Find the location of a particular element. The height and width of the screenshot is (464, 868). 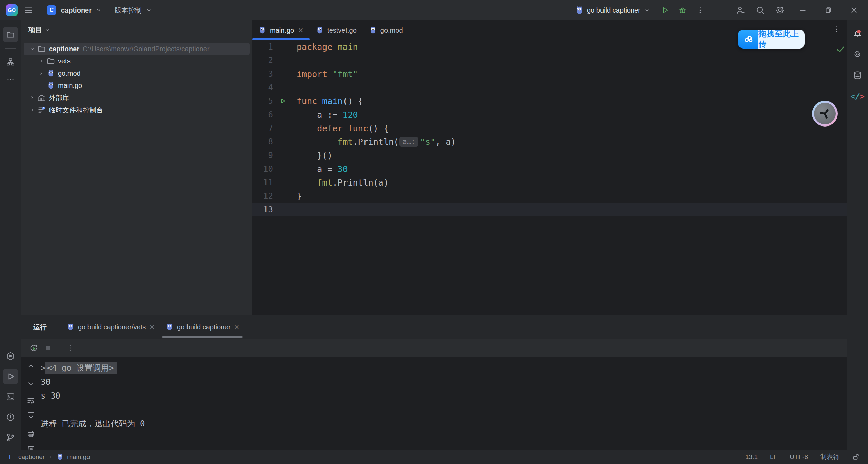

tab-options-button is located at coordinates (837, 29).